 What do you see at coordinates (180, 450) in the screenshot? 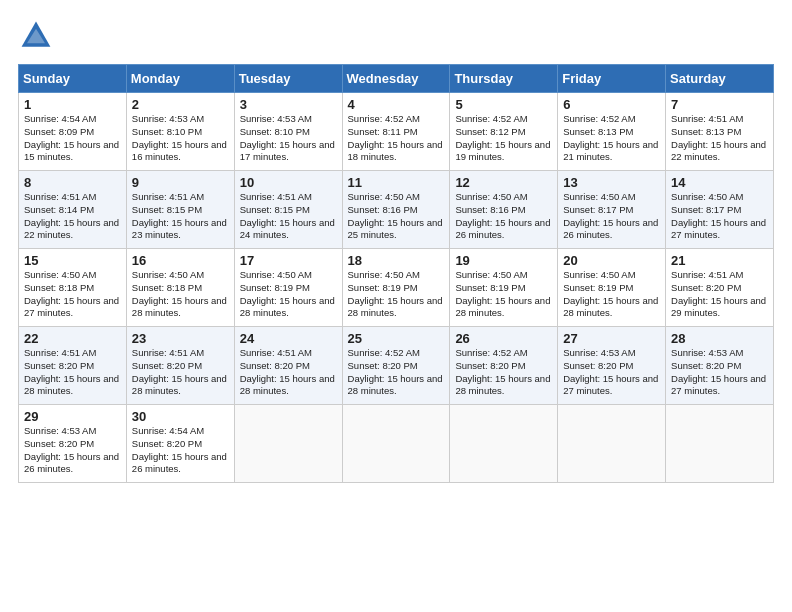
I see `day-info: Sunrise: 4:54 AM Sunset: 8:20 PM Dayligh…` at bounding box center [180, 450].